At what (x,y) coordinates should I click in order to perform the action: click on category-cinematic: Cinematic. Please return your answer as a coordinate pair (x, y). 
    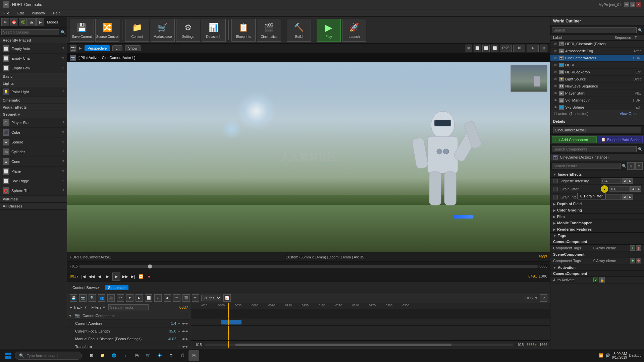
    Looking at the image, I should click on (34, 101).